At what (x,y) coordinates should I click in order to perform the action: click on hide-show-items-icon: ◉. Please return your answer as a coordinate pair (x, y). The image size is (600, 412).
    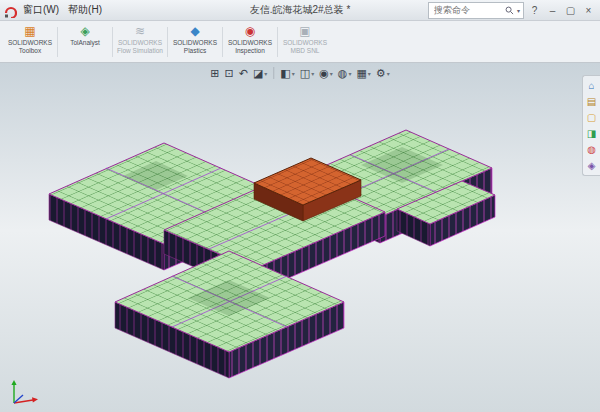
    Looking at the image, I should click on (324, 73).